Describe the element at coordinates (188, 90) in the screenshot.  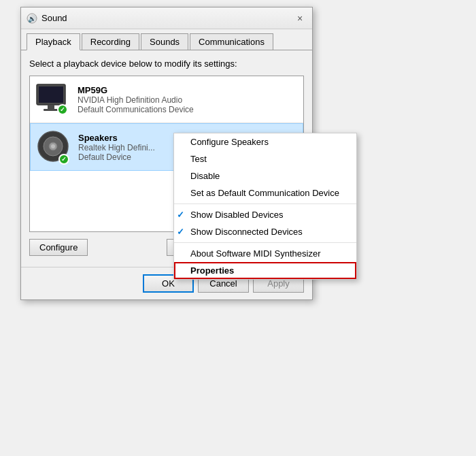
I see `device-name-mp59g: MP59G` at that location.